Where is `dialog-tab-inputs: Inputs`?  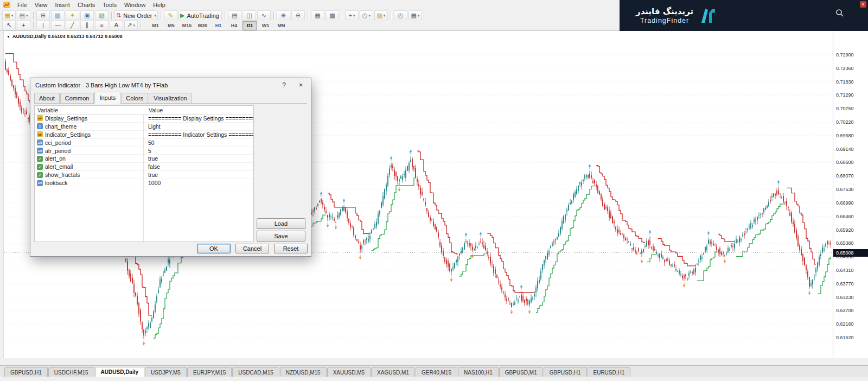 dialog-tab-inputs: Inputs is located at coordinates (107, 98).